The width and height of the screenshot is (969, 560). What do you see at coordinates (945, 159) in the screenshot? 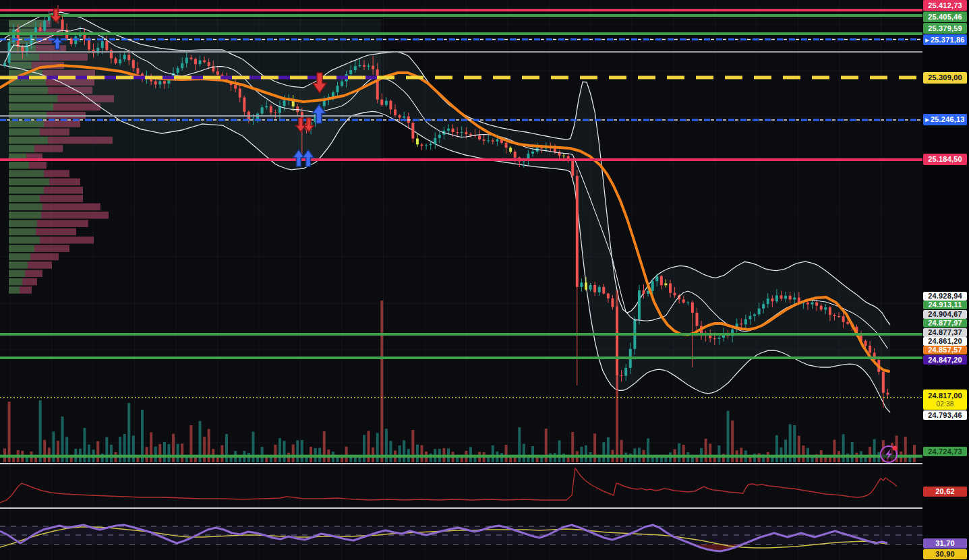
I see `price-label-text: 25.184,50` at bounding box center [945, 159].